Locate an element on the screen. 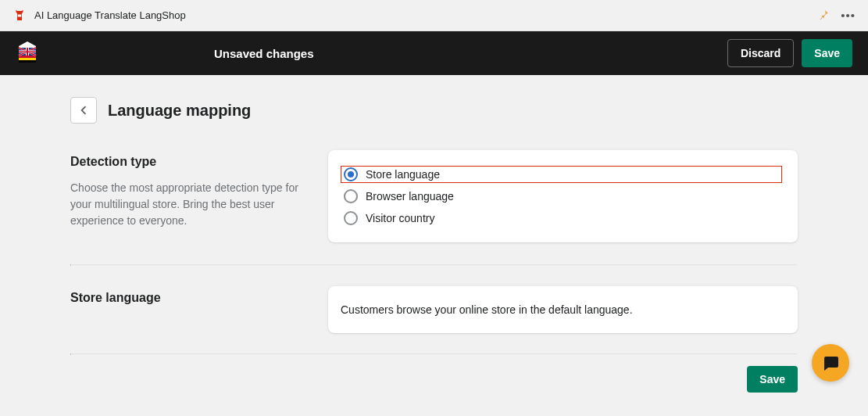  store-language-info: Customers browse your online store in th… is located at coordinates (561, 310).